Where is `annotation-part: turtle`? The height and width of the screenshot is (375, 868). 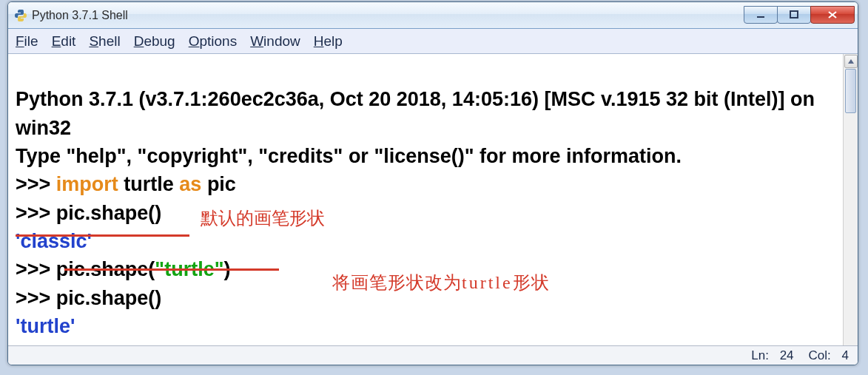
annotation-part: turtle is located at coordinates (487, 283).